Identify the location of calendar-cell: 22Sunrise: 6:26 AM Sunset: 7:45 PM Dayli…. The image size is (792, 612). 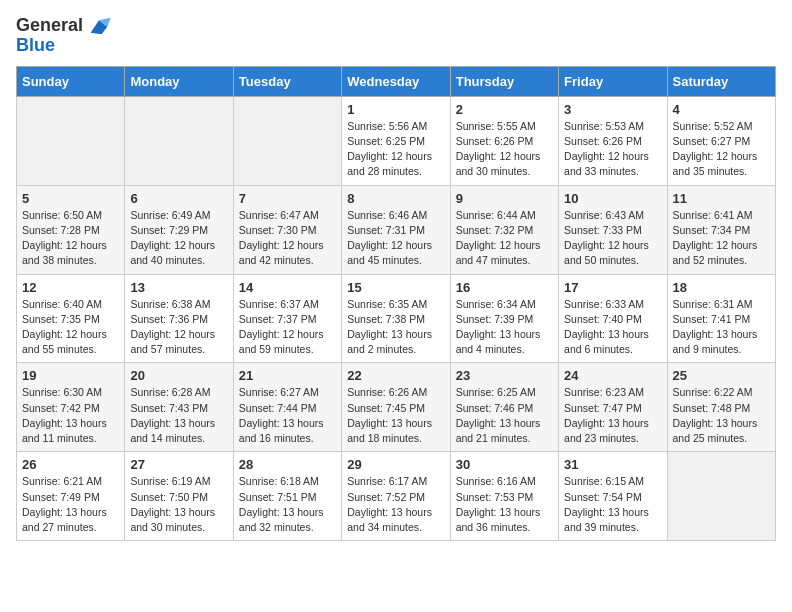
(396, 408).